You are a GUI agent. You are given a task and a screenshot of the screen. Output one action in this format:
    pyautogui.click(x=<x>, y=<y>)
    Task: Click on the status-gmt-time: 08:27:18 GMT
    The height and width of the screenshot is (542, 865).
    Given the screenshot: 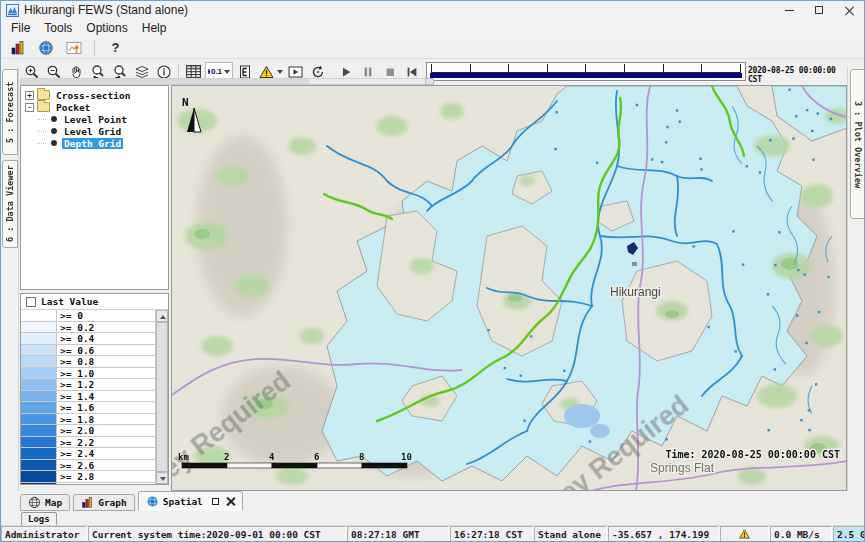 What is the action you would take?
    pyautogui.click(x=398, y=534)
    